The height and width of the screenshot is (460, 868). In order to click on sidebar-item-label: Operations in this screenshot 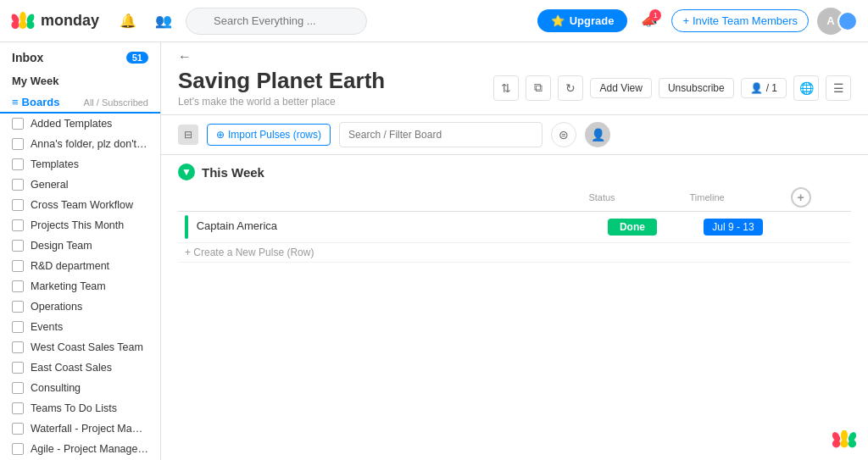, I will do `click(56, 307)`.